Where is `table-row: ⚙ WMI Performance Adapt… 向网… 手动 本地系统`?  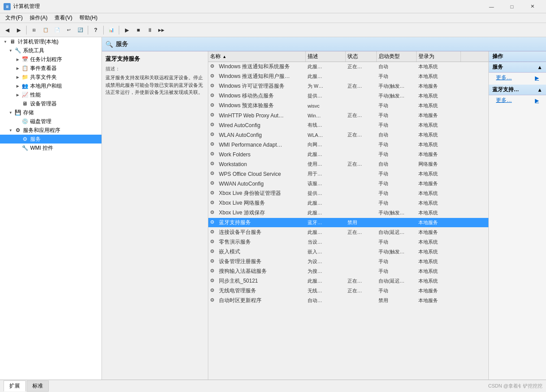 table-row: ⚙ WMI Performance Adapt… 向网… 手动 本地系统 is located at coordinates (348, 145).